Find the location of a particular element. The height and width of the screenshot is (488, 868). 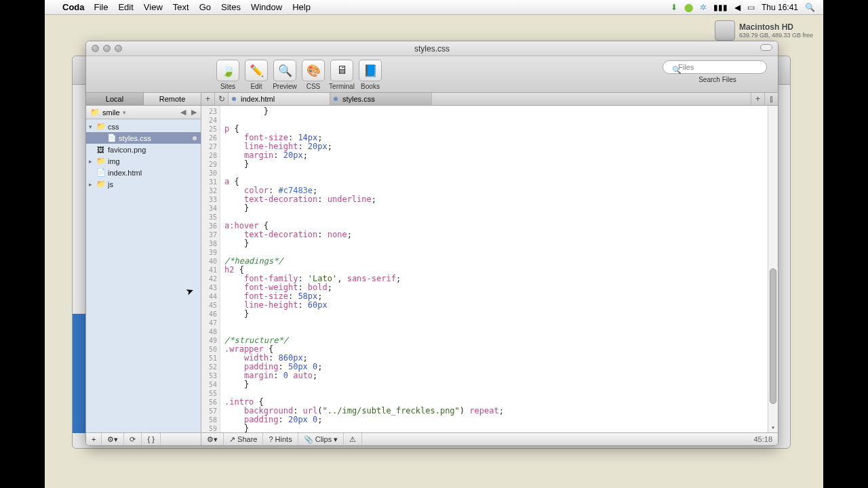

clock: Thu 16:41 is located at coordinates (780, 7).